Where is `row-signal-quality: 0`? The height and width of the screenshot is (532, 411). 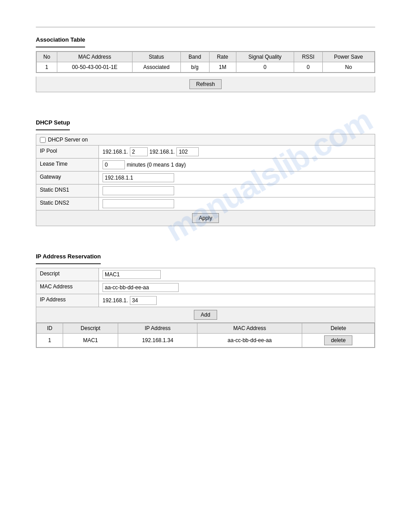
row-signal-quality: 0 is located at coordinates (265, 67).